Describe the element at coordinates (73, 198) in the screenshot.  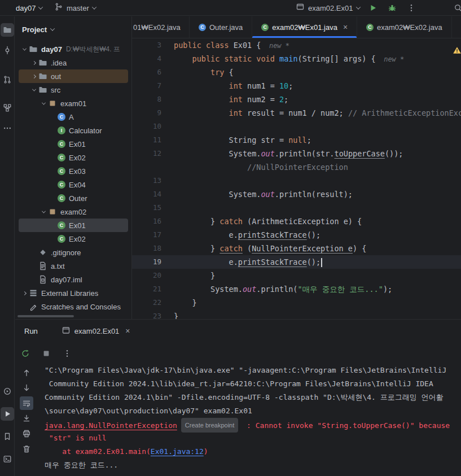
I see `tree-item-outer: COuter` at that location.